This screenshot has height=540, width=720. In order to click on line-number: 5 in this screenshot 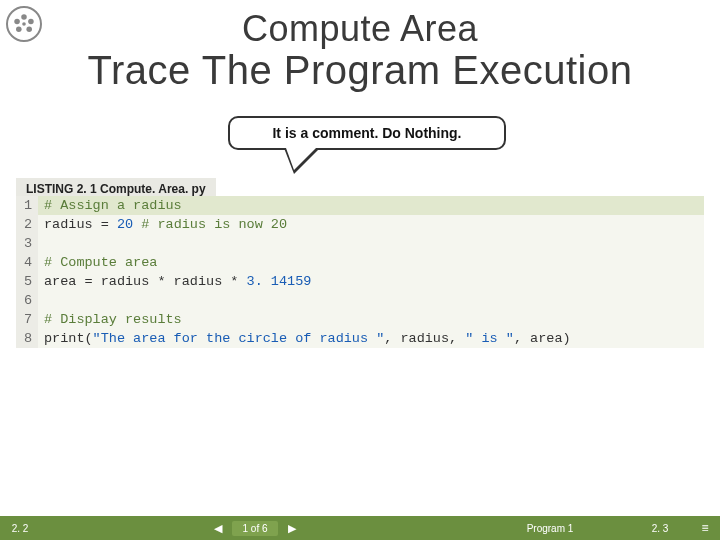, I will do `click(27, 282)`.